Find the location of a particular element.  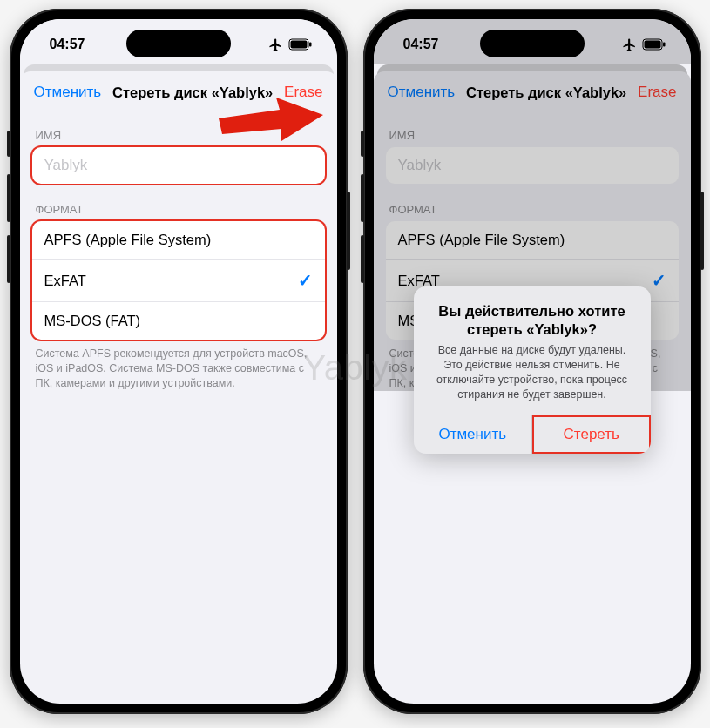

battery-icon is located at coordinates (301, 44).